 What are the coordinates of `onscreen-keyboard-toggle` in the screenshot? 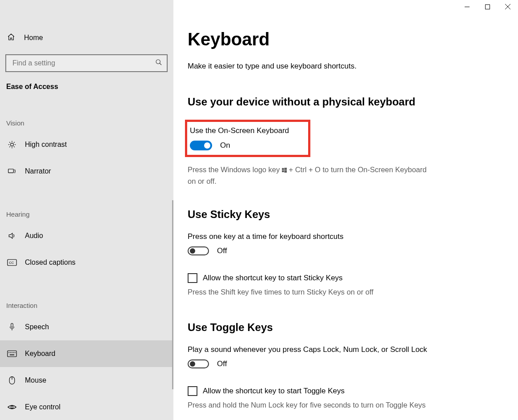 It's located at (201, 145).